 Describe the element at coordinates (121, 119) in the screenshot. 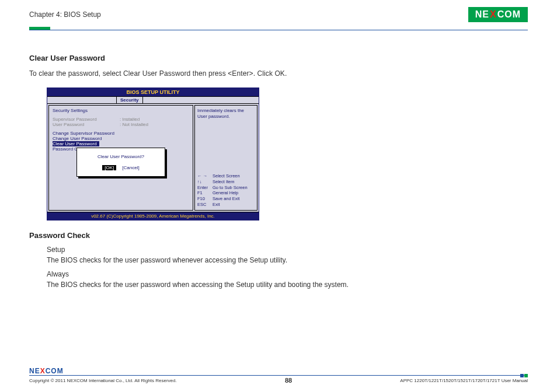

I see `bios-row-supervisor: Supervisor Password : Installed` at that location.